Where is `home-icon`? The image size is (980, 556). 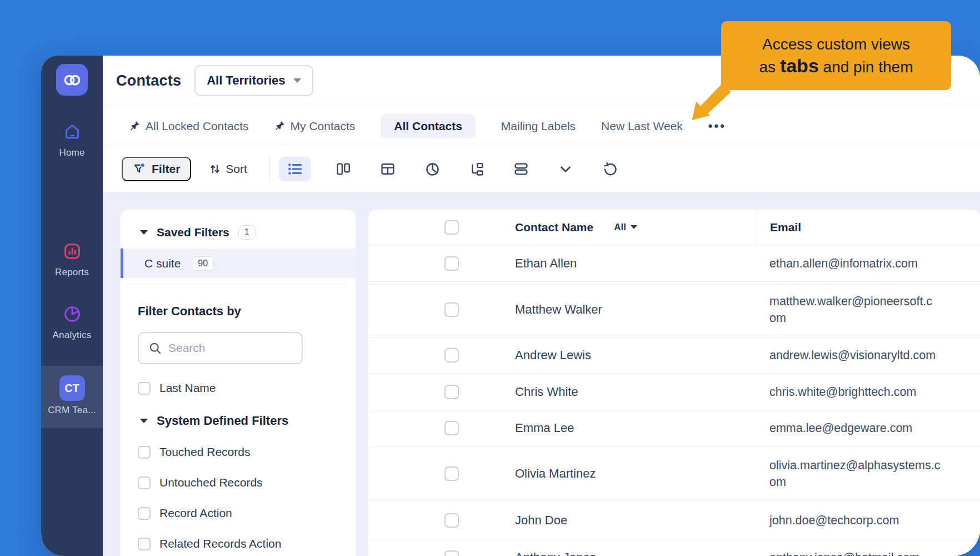 home-icon is located at coordinates (72, 132).